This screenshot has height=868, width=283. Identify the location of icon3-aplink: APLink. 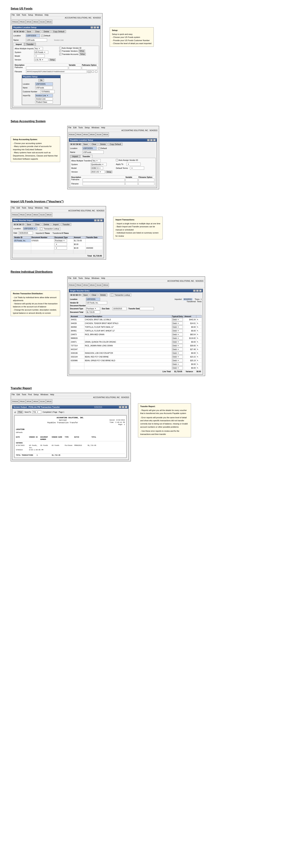
(29, 215).